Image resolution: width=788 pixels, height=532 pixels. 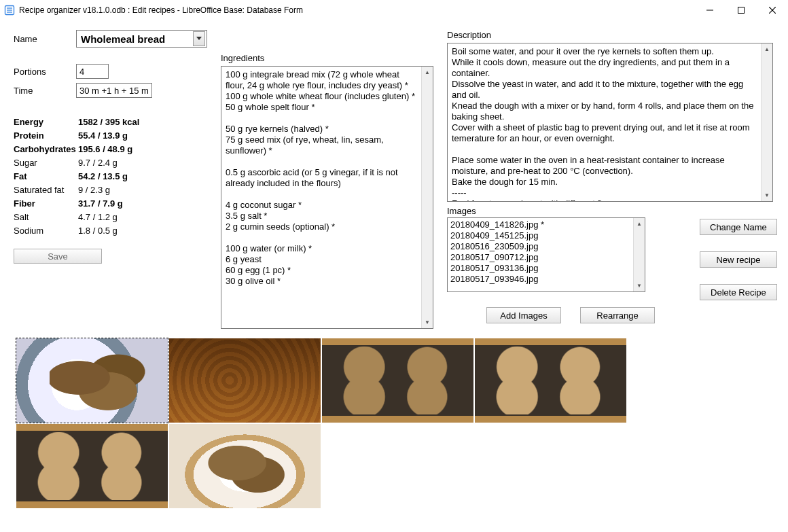 I want to click on nutrition-value: 1.8 / 0.5 g, so click(x=98, y=231).